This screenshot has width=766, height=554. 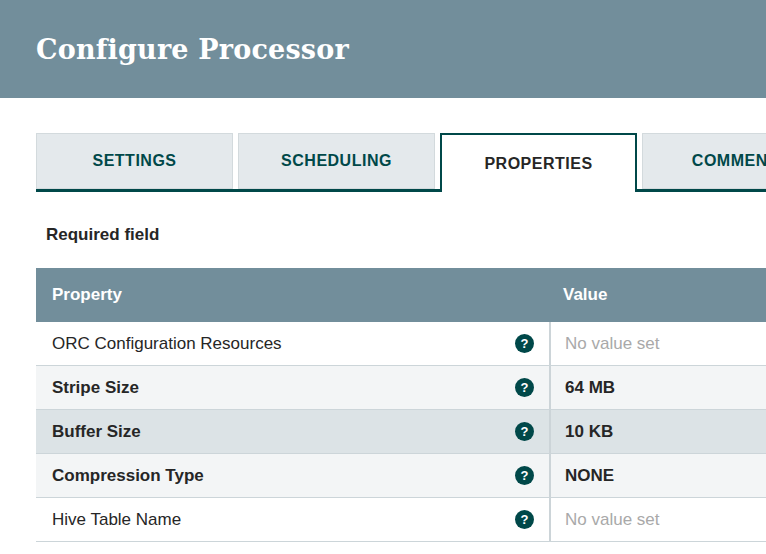 What do you see at coordinates (292, 344) in the screenshot?
I see `property-cell: ORC Configuration Resources ?` at bounding box center [292, 344].